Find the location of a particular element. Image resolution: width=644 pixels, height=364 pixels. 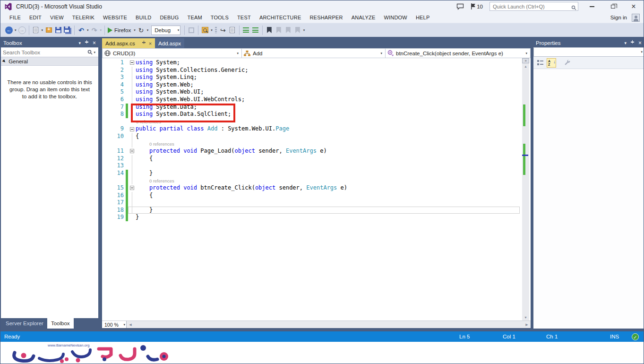

indent-decrease-button is located at coordinates (246, 30).